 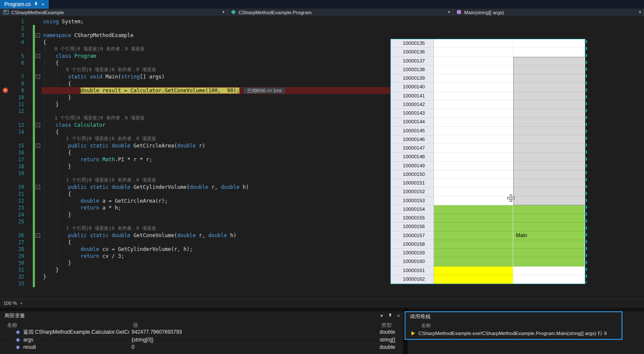 What do you see at coordinates (195, 63) in the screenshot?
I see `code-line: 6 {` at bounding box center [195, 63].